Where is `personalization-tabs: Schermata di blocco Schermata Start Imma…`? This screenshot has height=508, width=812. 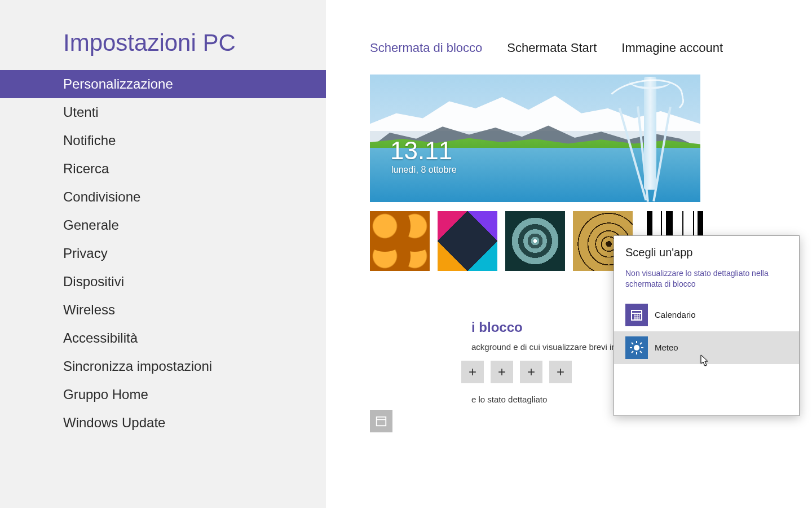 personalization-tabs: Schermata di blocco Schermata Start Imma… is located at coordinates (591, 48).